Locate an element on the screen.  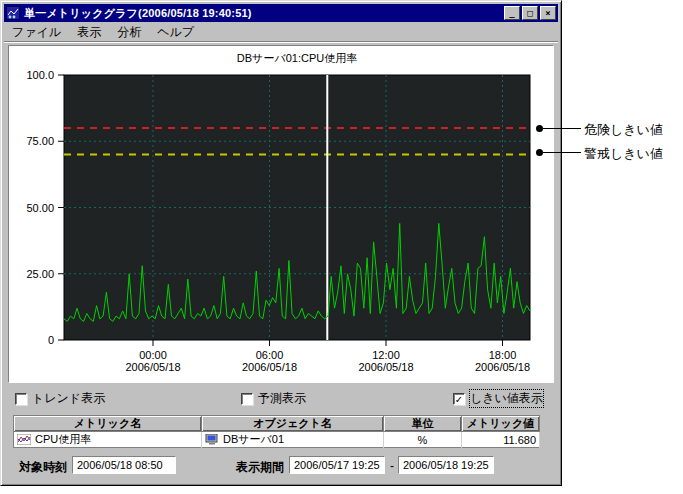
cell-metric-value: 11.680 is located at coordinates (501, 440).